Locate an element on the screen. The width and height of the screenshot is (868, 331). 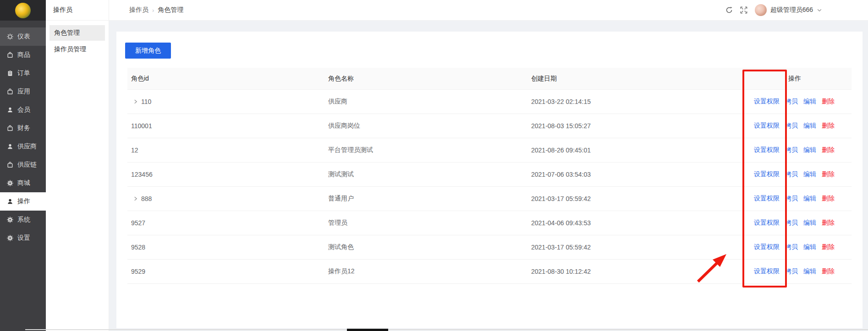
secondary-sidebar: 操作员 角色管理 操作员管理 is located at coordinates (77, 166).